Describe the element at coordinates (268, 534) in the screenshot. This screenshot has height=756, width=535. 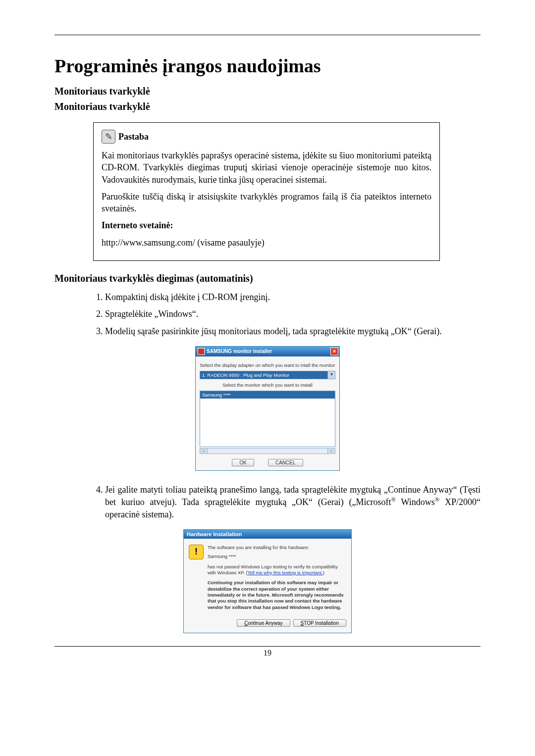
I see `dialog2-titlebar: Hardware Installation` at that location.